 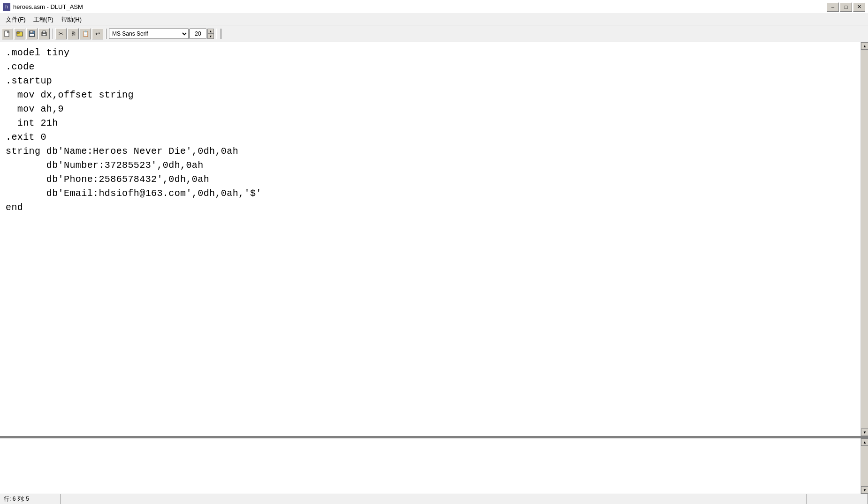 I want to click on status-extra, so click(x=838, y=499).